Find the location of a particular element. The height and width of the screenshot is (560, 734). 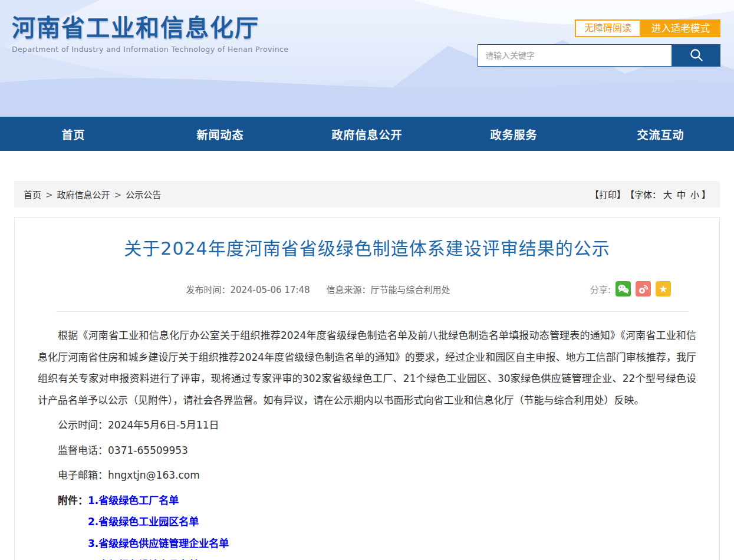

print-button: 【打印】 is located at coordinates (608, 195).